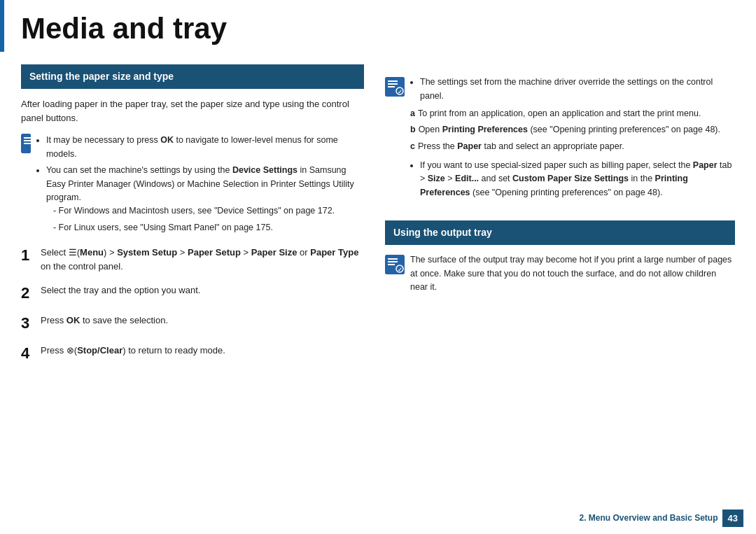 The height and width of the screenshot is (534, 756). What do you see at coordinates (573, 140) in the screenshot?
I see `driver-note-content: The settings set from the machine driver…` at bounding box center [573, 140].